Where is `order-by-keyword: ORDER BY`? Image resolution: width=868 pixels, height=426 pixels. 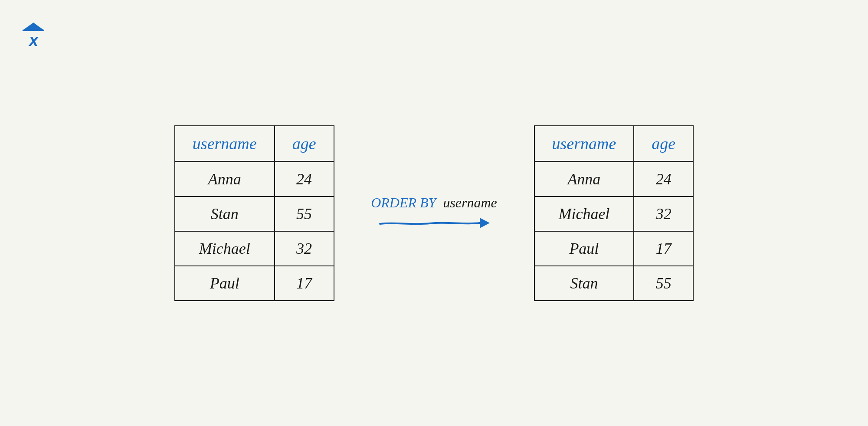 order-by-keyword: ORDER BY is located at coordinates (403, 203).